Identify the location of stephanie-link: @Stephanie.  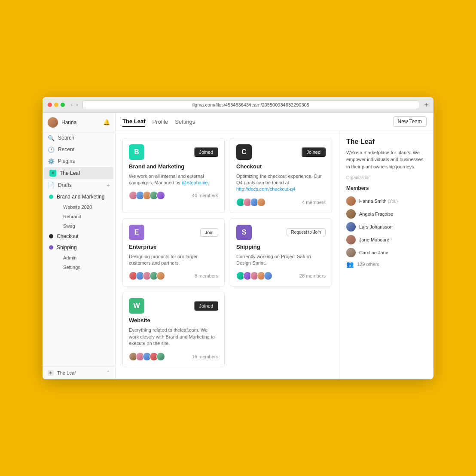
(195, 183).